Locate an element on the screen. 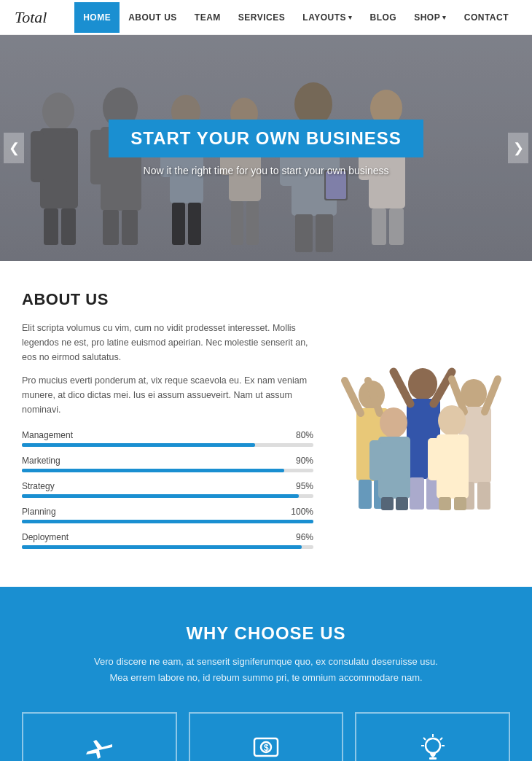 The image size is (532, 761). skill-strategy-value: 95% is located at coordinates (305, 486).